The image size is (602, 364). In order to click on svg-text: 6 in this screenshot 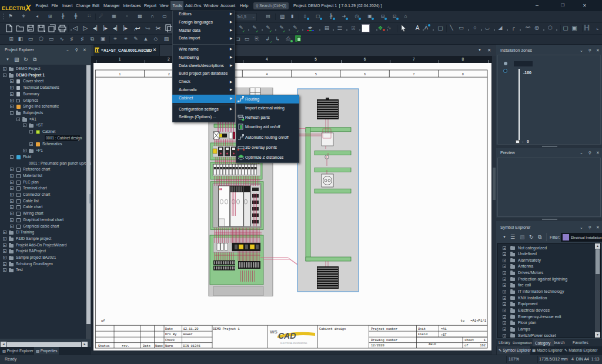, I will do `click(364, 74)`.